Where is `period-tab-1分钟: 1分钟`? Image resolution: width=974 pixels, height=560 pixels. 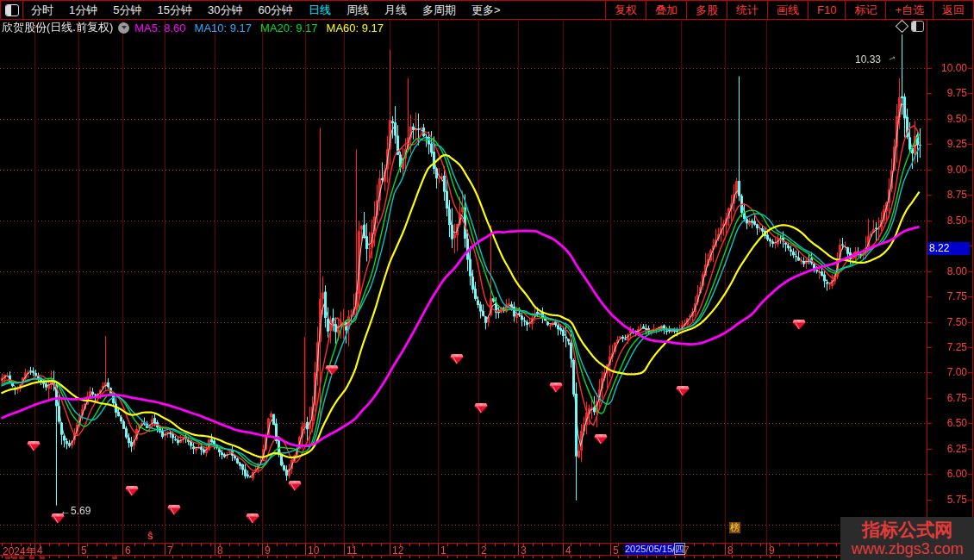
period-tab-1分钟: 1分钟 is located at coordinates (83, 10).